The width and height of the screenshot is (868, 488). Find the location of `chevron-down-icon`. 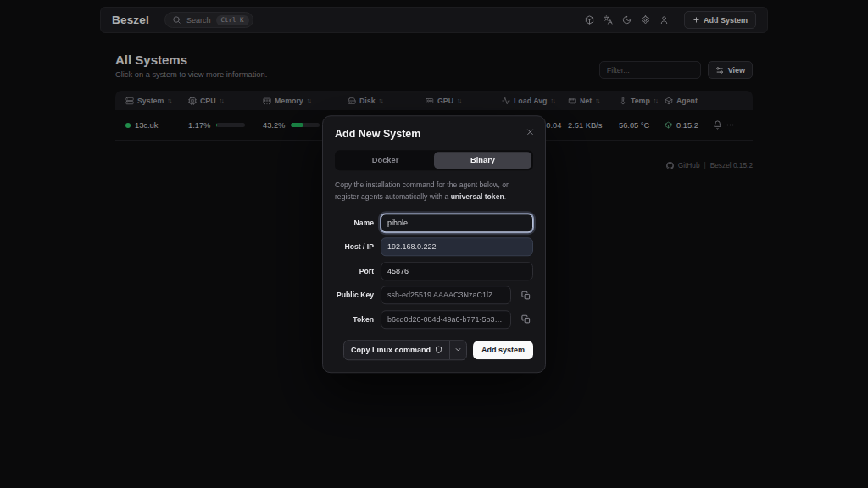

chevron-down-icon is located at coordinates (458, 349).